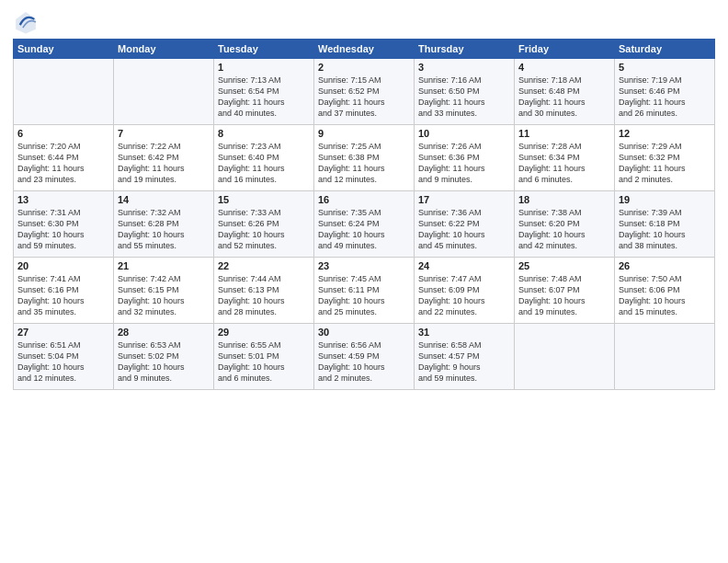  I want to click on calendar-cell: 4Sunrise: 7:18 AMSunset: 6:48 PMDaylight…, so click(564, 92).